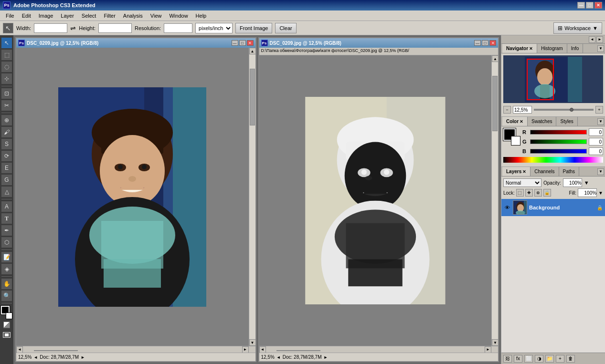 This screenshot has width=605, height=364. Describe the element at coordinates (598, 5) in the screenshot. I see `close-button: ✕` at that location.